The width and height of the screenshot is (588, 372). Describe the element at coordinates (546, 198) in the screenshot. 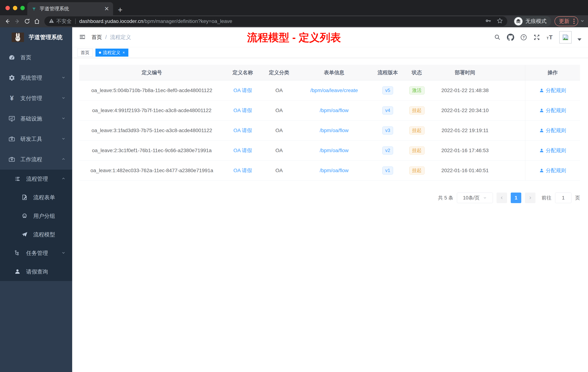

I see `goto-label: 前往` at that location.